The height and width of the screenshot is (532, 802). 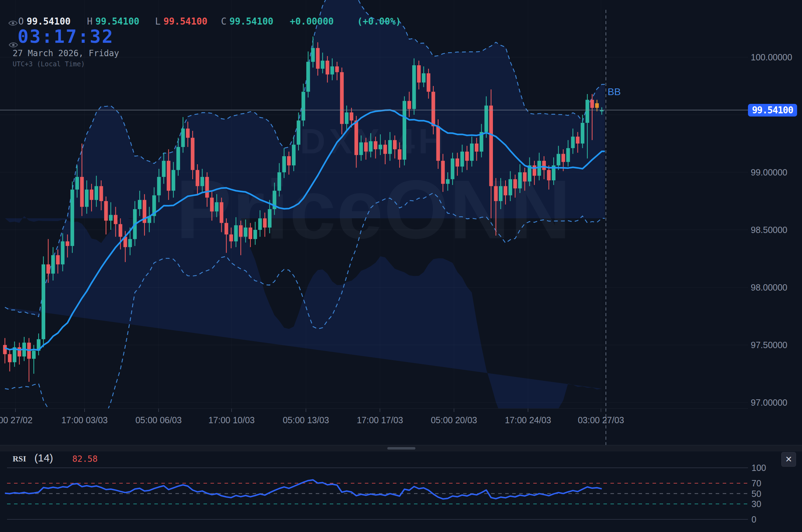 I want to click on close-icon: ✕, so click(x=789, y=459).